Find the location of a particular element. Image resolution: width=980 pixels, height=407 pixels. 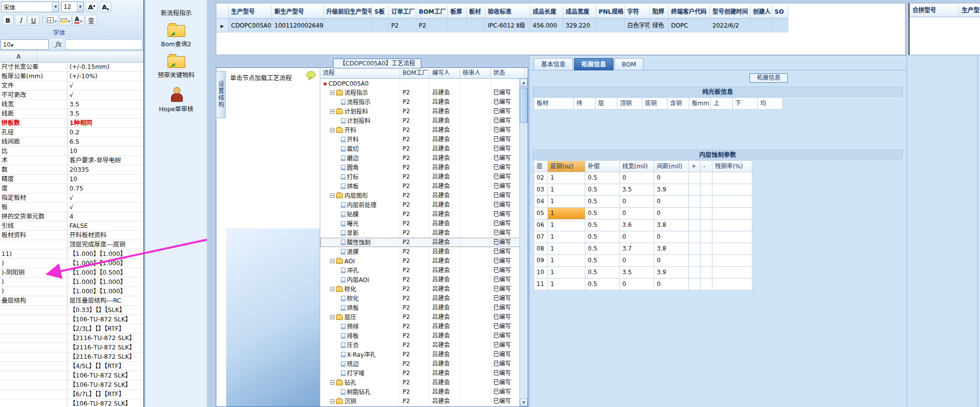

grid-column-header: 板材 is located at coordinates (476, 12).